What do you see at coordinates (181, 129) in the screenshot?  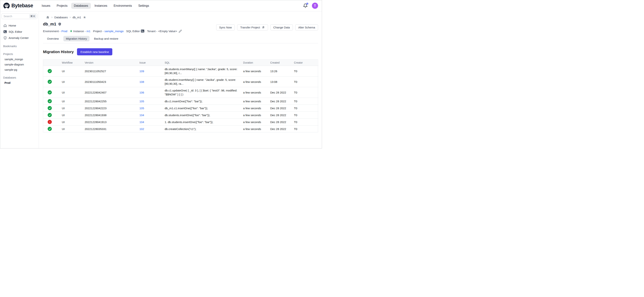 I see `table-row: UI20221228035331102db.createCollection("…` at bounding box center [181, 129].